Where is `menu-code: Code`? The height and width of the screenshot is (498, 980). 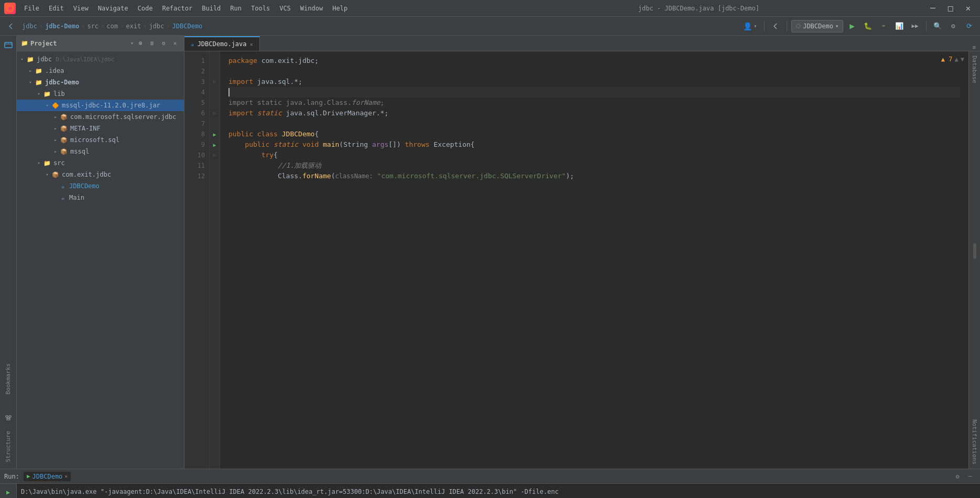 menu-code: Code is located at coordinates (146, 8).